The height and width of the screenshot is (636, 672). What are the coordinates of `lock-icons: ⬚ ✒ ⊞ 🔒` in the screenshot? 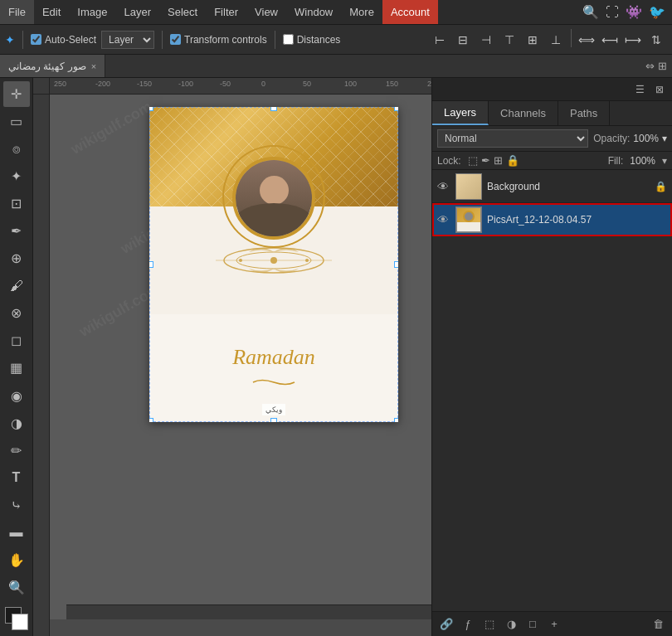 It's located at (494, 161).